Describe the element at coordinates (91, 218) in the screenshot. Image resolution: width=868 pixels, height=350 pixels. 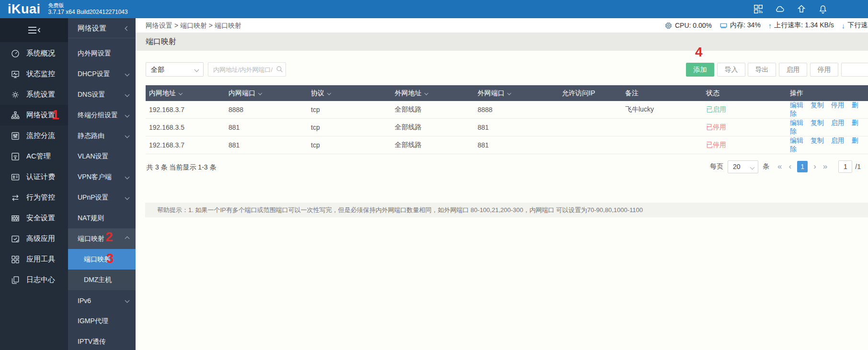
I see `submenu-item-label: NAT规则` at that location.